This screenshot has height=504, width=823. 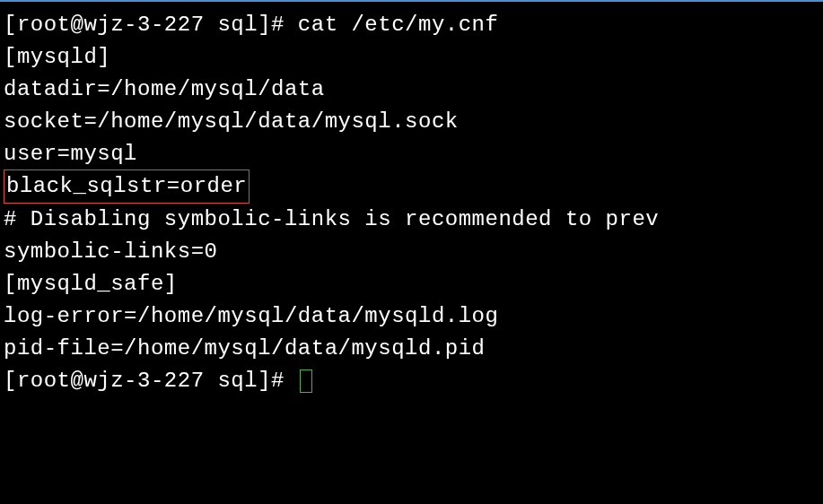 What do you see at coordinates (306, 381) in the screenshot?
I see `cursor-icon` at bounding box center [306, 381].